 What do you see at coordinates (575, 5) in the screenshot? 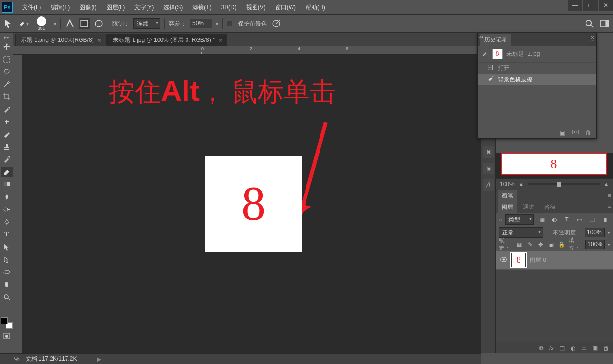
I see `window-minimize: —` at bounding box center [575, 5].